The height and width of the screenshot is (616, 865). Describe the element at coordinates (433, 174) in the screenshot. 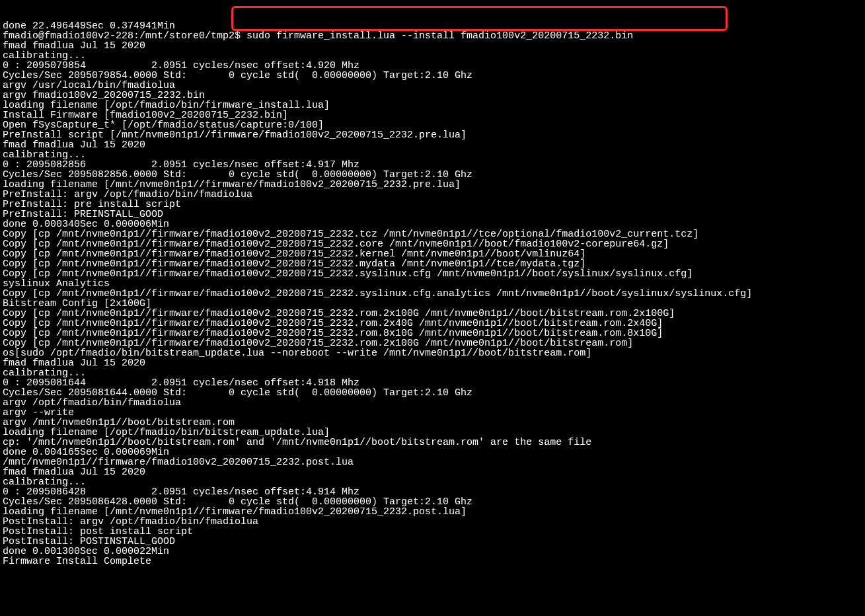

I see `terminal-line: Cycles/Sec 2095082856.0000 Std: 0 cycle …` at that location.